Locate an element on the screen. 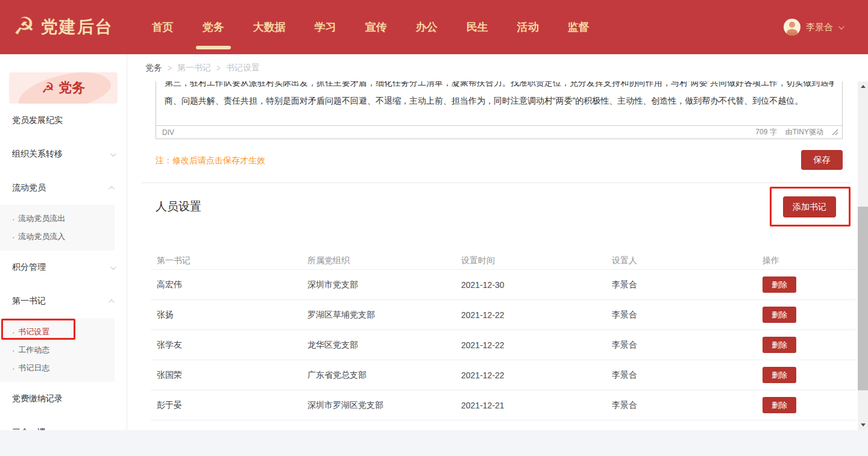 The width and height of the screenshot is (868, 456). rich-text-editor: 第三，驻村工作队要从派驻村实际出发，抓住主要矛盾，细化任务分工清单，凝聚帮扶合力… is located at coordinates (499, 110).